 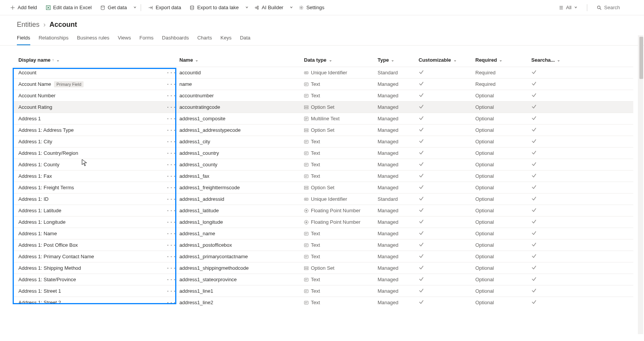 What do you see at coordinates (341, 199) in the screenshot?
I see `cell-datatype: Unique Identifier` at bounding box center [341, 199].